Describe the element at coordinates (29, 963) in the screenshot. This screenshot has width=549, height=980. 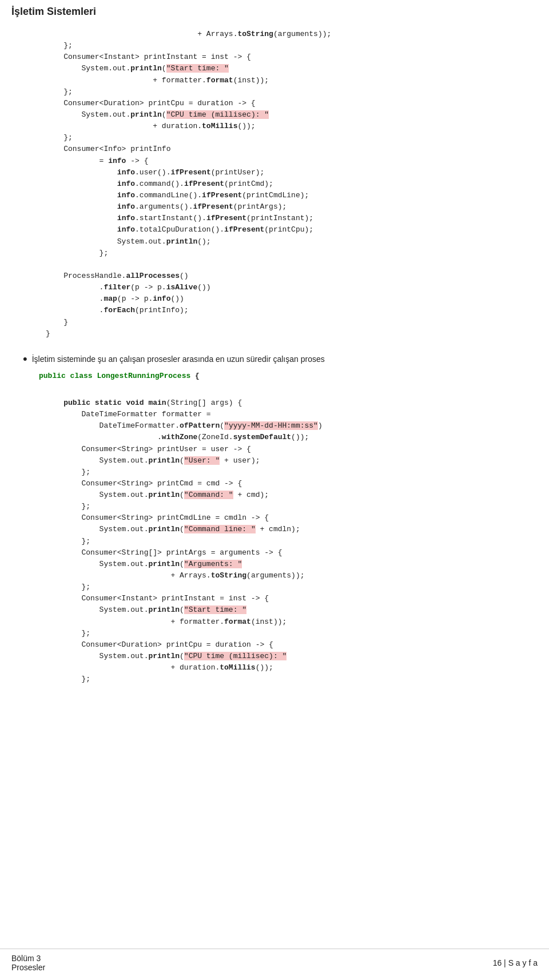
I see `footer-left: Bölüm 3 Prosesler` at that location.